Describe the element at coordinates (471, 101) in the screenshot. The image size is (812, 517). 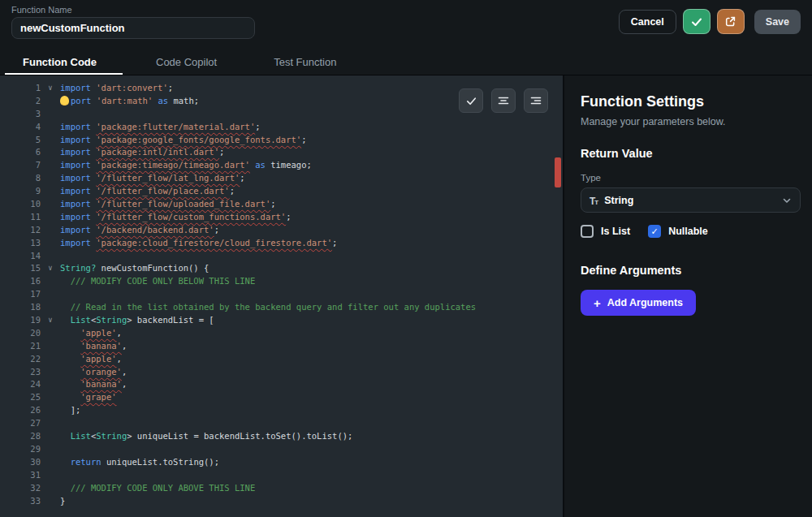
I see `validate-code-button` at that location.